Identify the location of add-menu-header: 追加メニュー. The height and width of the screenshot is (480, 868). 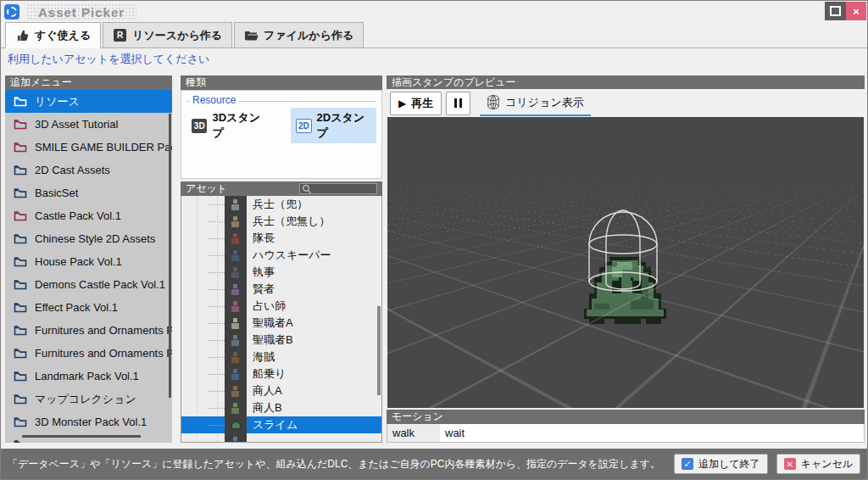
(88, 83).